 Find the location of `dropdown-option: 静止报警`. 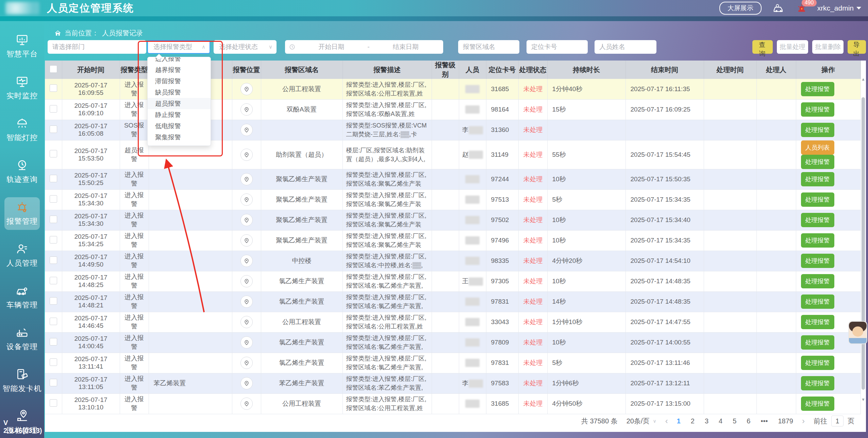

dropdown-option: 静止报警 is located at coordinates (179, 115).